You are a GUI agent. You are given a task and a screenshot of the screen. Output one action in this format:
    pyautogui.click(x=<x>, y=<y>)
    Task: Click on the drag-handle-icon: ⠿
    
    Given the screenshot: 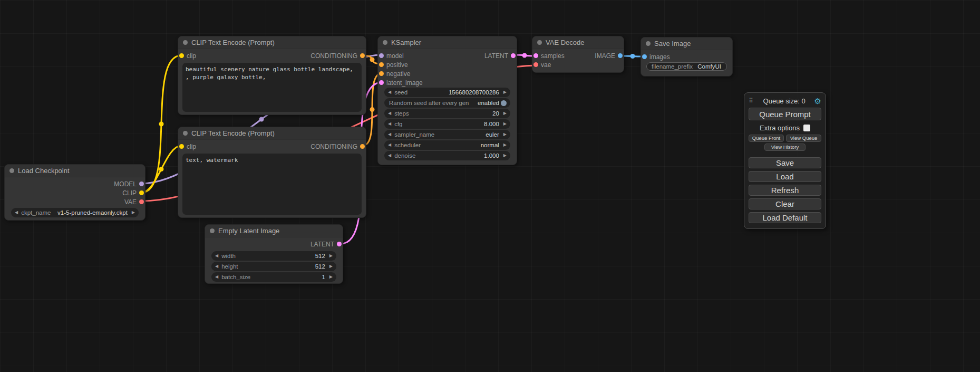 What is the action you would take?
    pyautogui.click(x=751, y=101)
    